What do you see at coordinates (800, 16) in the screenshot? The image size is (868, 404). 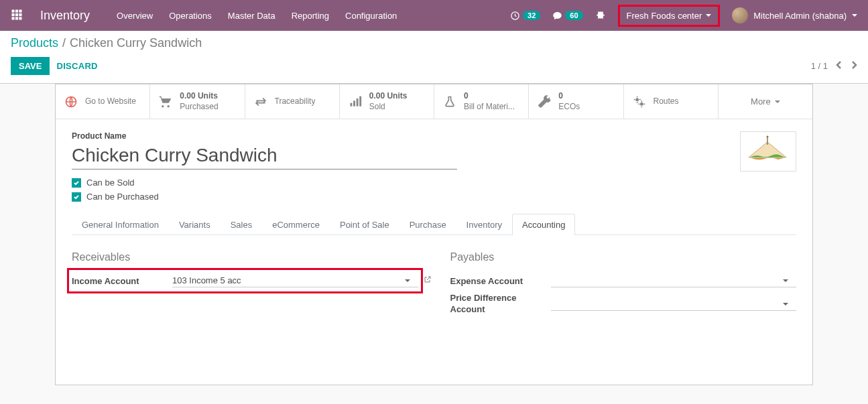 I see `user-name: Mitchell Admin (shabna)` at bounding box center [800, 16].